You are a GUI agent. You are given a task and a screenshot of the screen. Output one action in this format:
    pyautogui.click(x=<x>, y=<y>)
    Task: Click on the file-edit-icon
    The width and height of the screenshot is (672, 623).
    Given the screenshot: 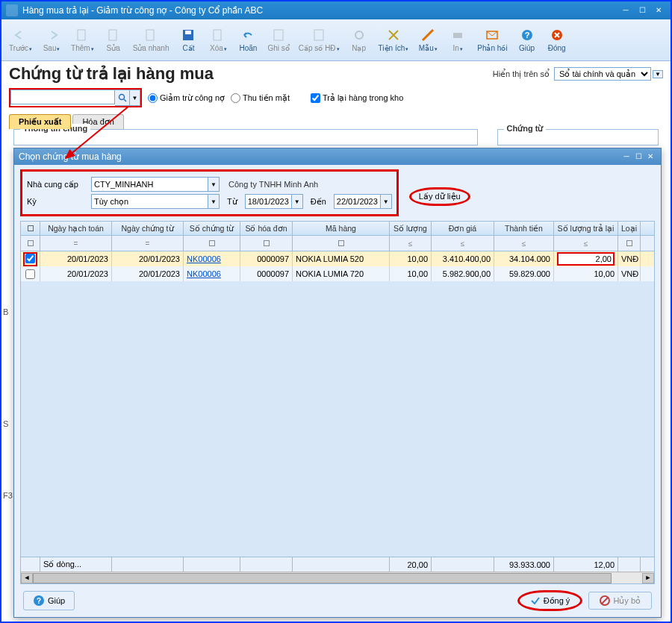 What is the action you would take?
    pyautogui.click(x=113, y=35)
    